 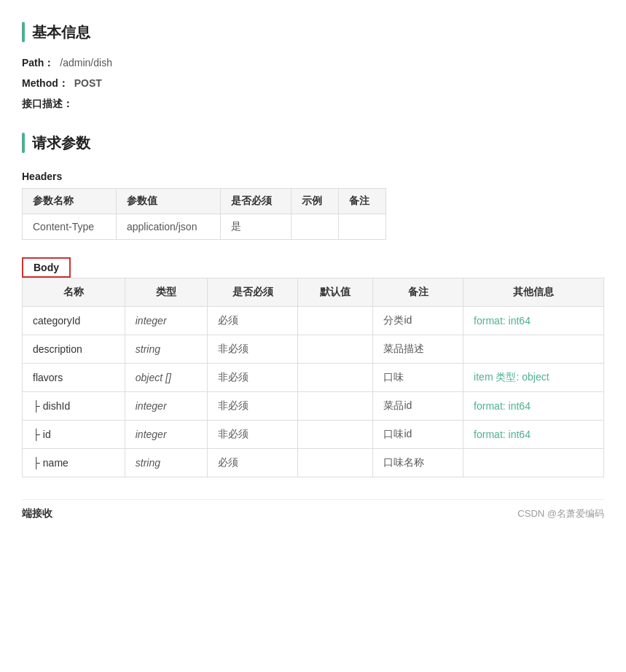 What do you see at coordinates (418, 464) in the screenshot?
I see `table-cell: 口味名称` at bounding box center [418, 464].